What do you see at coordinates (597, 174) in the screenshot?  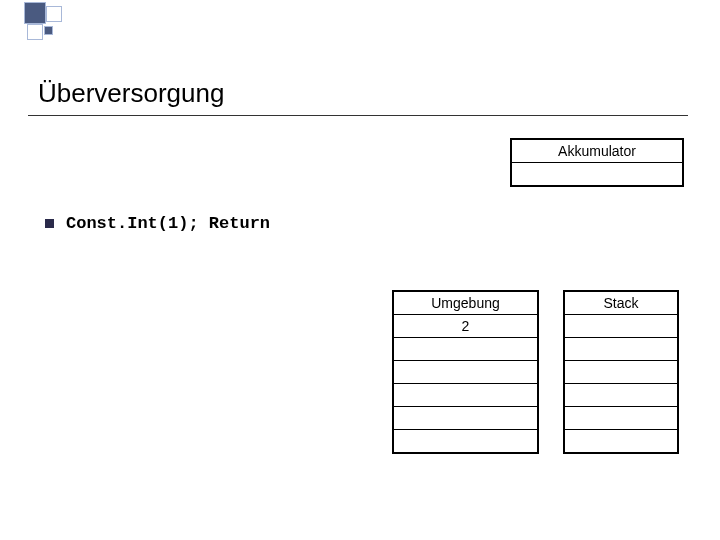 I see `accumulator-value` at bounding box center [597, 174].